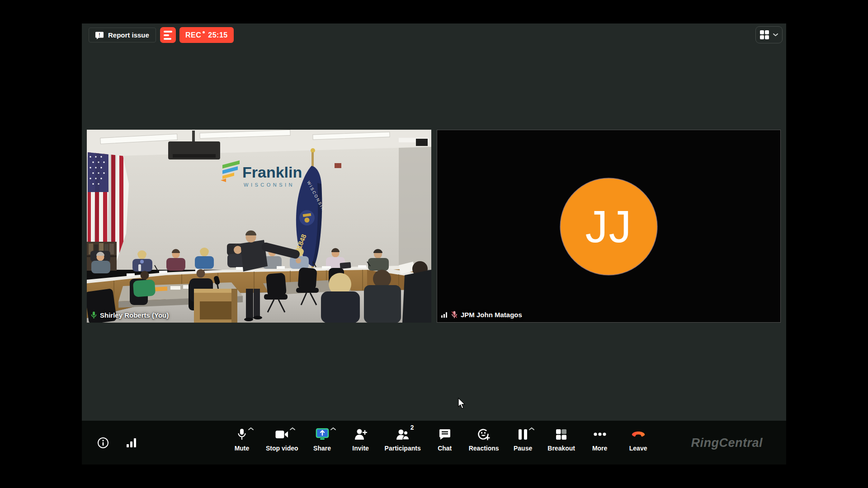  What do you see at coordinates (242, 448) in the screenshot?
I see `button-label: Mute` at bounding box center [242, 448].